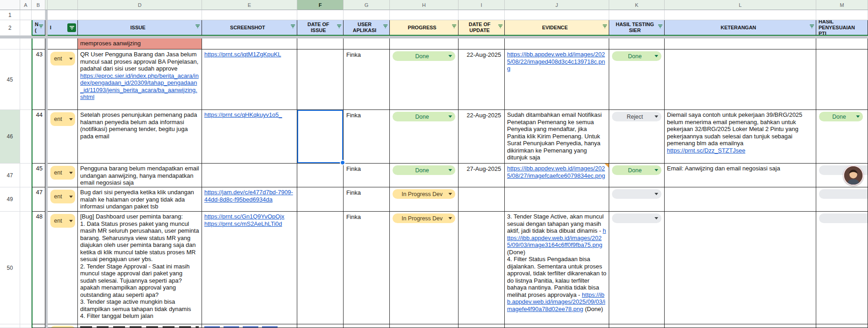  Describe the element at coordinates (557, 28) in the screenshot. I see `column-title-J: EVIDENCE` at that location.